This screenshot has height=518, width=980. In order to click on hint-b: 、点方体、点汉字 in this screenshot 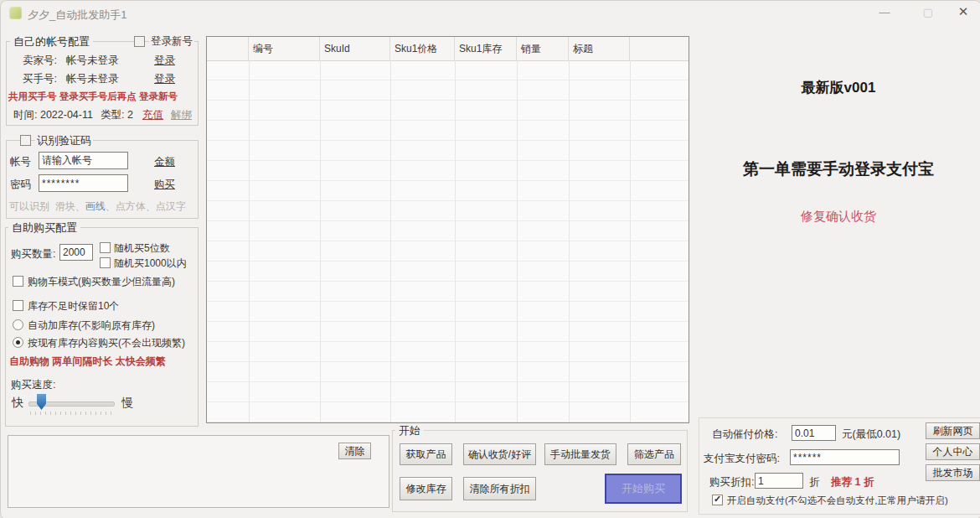, I will do `click(146, 206)`.